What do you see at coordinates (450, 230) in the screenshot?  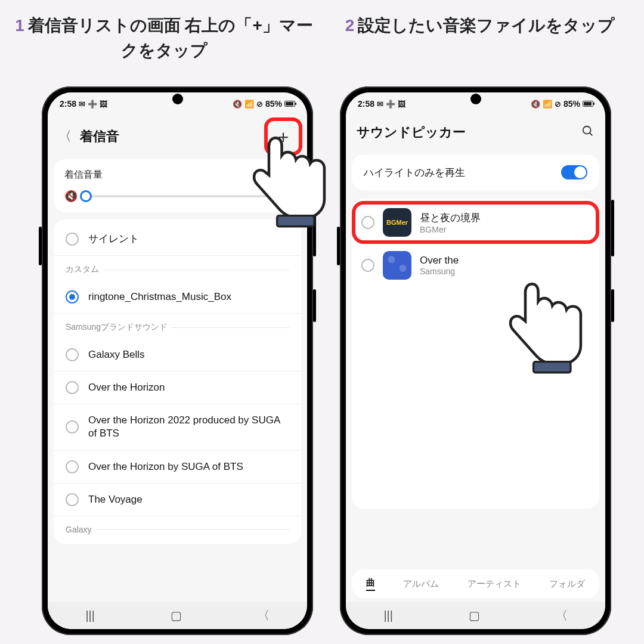 I see `song-artist: BGMer` at bounding box center [450, 230].